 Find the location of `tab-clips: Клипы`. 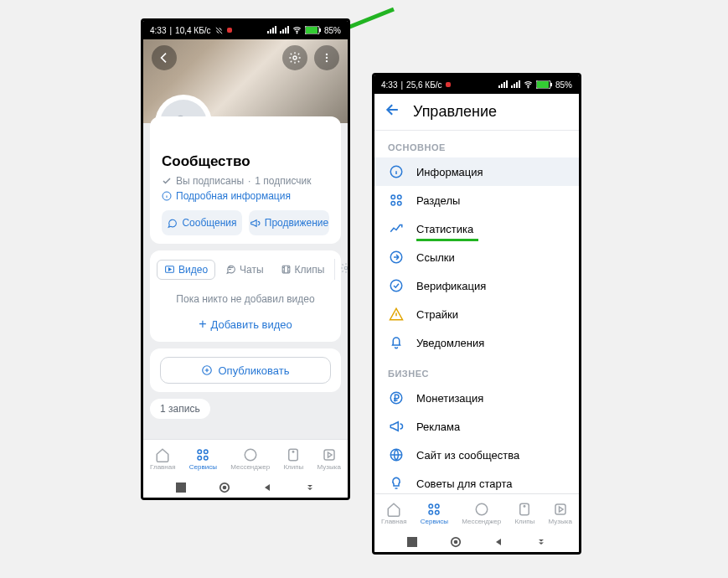

tab-clips: Клипы is located at coordinates (303, 270).